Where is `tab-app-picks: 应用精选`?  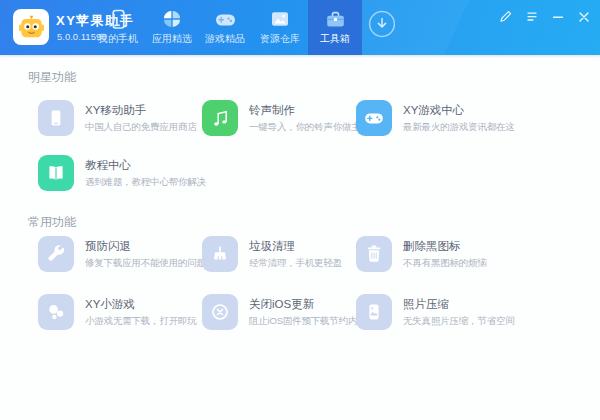
tab-app-picks: 应用精选 is located at coordinates (172, 28).